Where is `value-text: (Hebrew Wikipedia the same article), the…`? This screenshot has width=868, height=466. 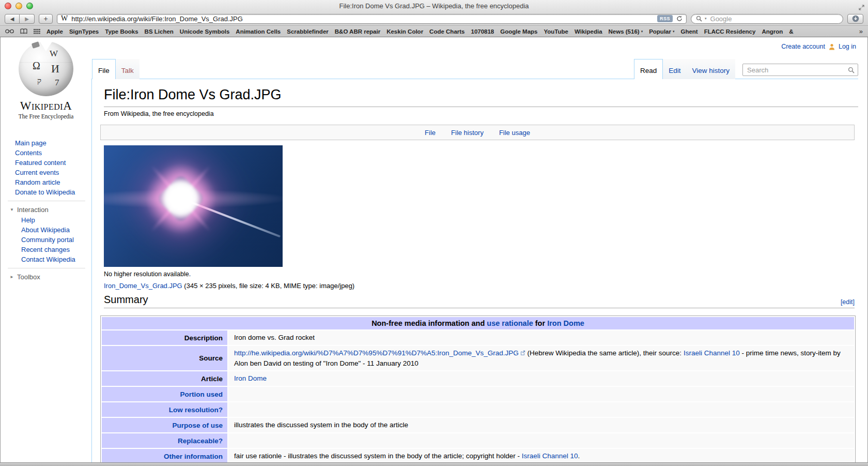
value-text: (Hebrew Wikipedia the same article), the… is located at coordinates (605, 353).